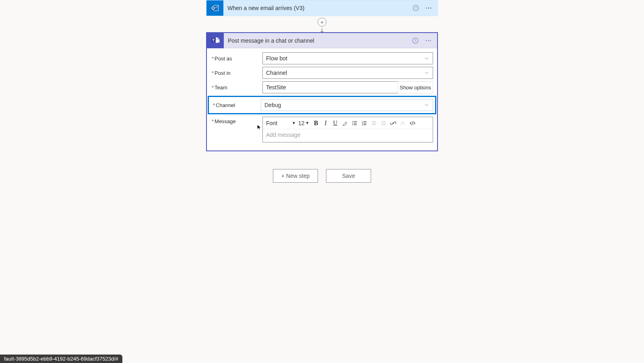 The image size is (644, 363). Describe the element at coordinates (276, 87) in the screenshot. I see `team-value: TestSite` at that location.